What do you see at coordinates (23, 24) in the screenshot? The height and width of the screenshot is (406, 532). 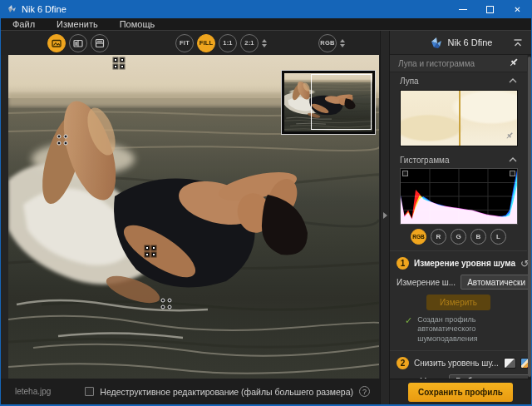 I see `menu-file: Файл` at bounding box center [23, 24].